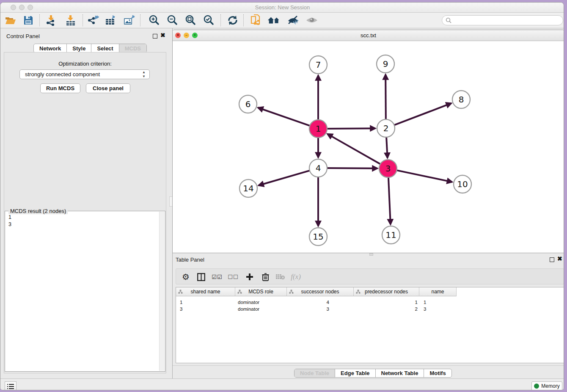 This screenshot has height=392, width=567. Describe the element at coordinates (503, 20) in the screenshot. I see `search-field` at that location.